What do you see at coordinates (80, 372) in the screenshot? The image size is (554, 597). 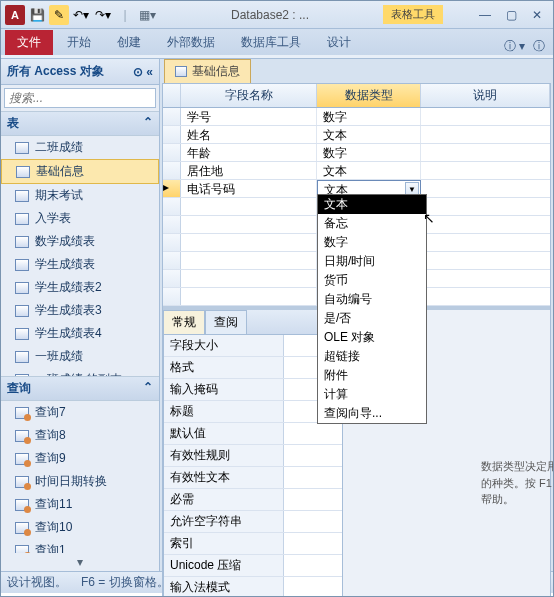 I see `nav-table-item: 一班成绩 的副本` at bounding box center [80, 372].